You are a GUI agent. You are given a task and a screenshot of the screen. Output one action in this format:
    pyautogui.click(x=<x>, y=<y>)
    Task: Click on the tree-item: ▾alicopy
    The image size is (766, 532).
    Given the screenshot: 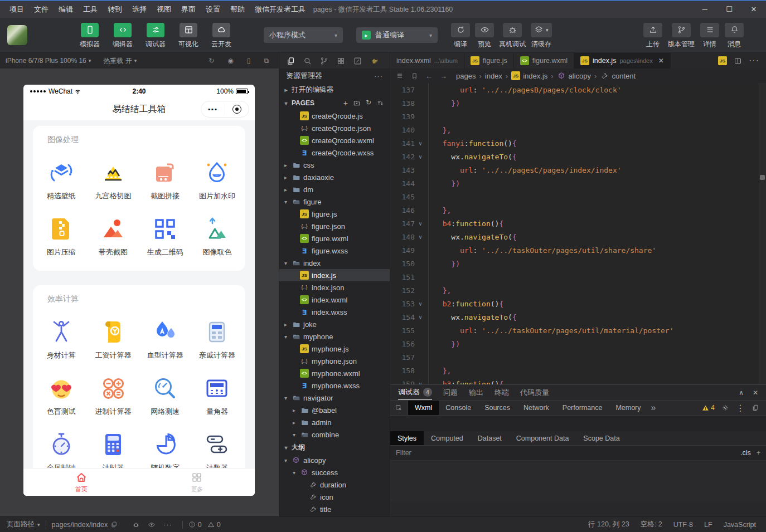 What is the action you would take?
    pyautogui.click(x=334, y=460)
    